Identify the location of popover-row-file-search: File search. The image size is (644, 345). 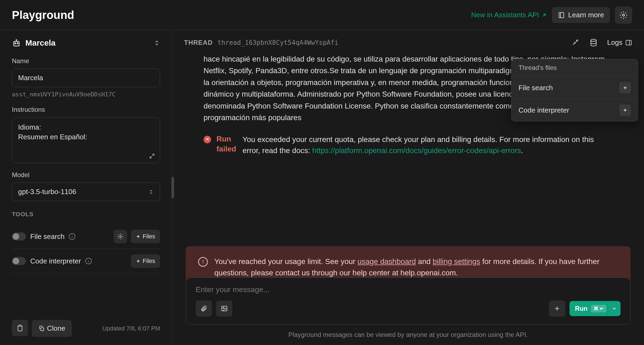
(575, 88).